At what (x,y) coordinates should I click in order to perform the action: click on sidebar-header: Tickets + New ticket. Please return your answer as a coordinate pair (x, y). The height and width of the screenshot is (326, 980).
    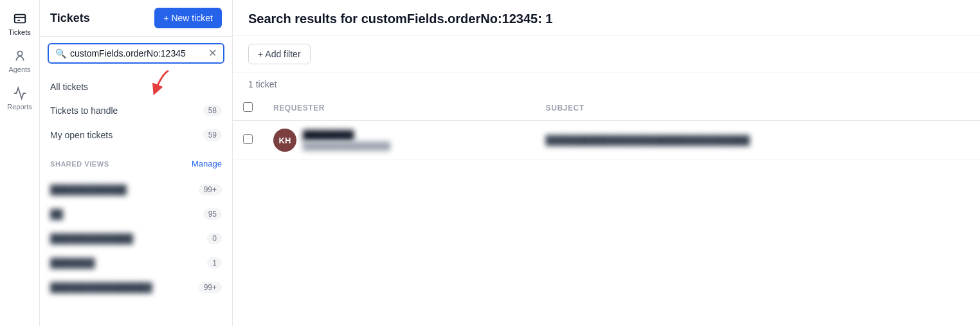
    Looking at the image, I should click on (136, 18).